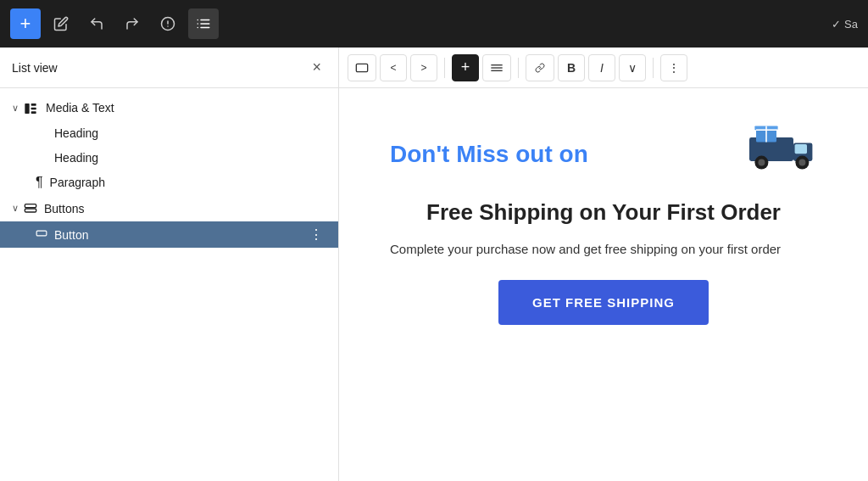  Describe the element at coordinates (632, 68) in the screenshot. I see `more-options-button: ∨` at that location.